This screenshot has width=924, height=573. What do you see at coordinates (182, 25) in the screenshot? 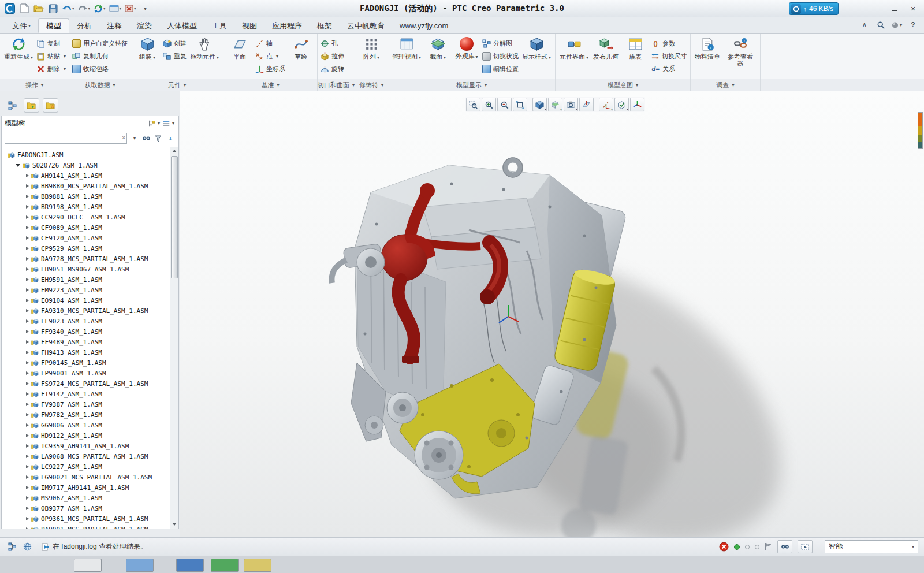
I see `ribbon-tab: 人体模型` at bounding box center [182, 25].